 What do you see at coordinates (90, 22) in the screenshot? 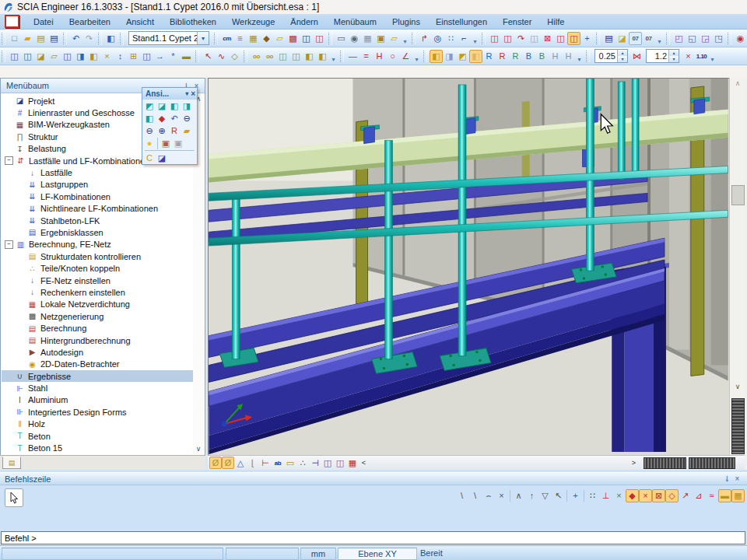
I see `menu-bearbeiten: Bearbeiten` at bounding box center [90, 22].